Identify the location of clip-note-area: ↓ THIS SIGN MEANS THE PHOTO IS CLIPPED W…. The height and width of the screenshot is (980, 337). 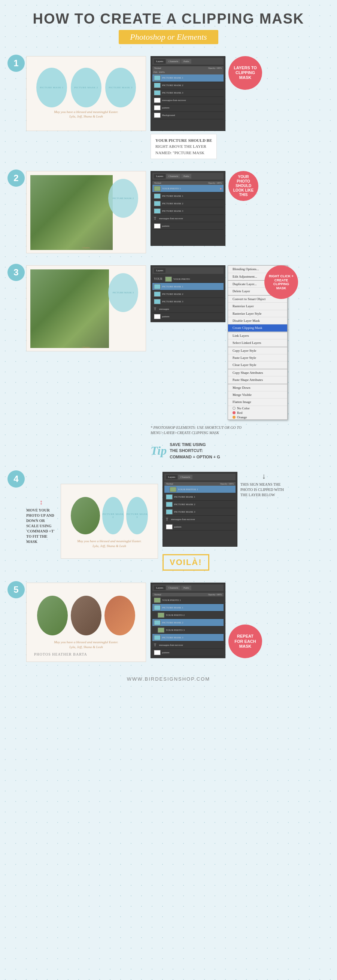
(264, 485).